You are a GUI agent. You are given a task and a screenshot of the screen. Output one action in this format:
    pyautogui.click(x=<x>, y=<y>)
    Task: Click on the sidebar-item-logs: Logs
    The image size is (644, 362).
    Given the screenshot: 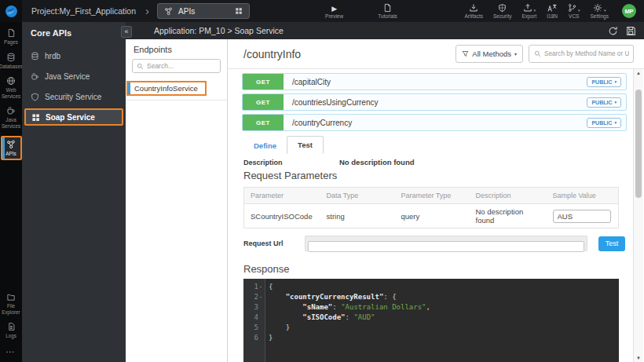 What is the action you would take?
    pyautogui.click(x=11, y=331)
    